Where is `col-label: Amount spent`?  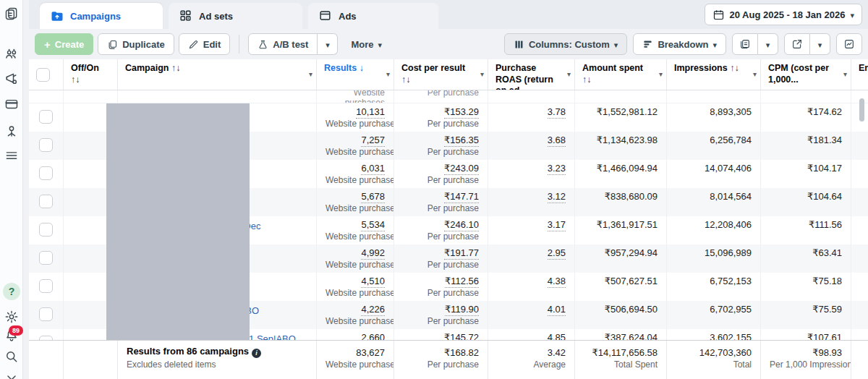
col-label: Amount spent is located at coordinates (613, 68).